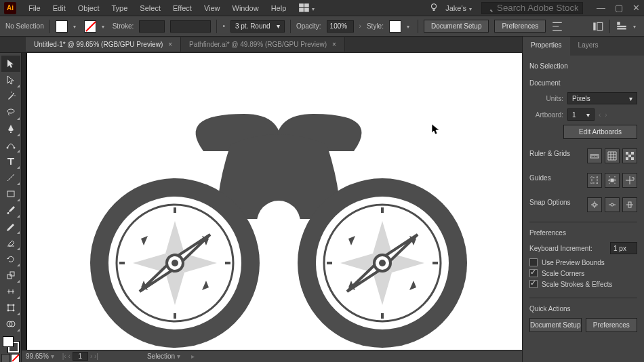  Describe the element at coordinates (619, 8) in the screenshot. I see `maximize-button: ▢` at that location.